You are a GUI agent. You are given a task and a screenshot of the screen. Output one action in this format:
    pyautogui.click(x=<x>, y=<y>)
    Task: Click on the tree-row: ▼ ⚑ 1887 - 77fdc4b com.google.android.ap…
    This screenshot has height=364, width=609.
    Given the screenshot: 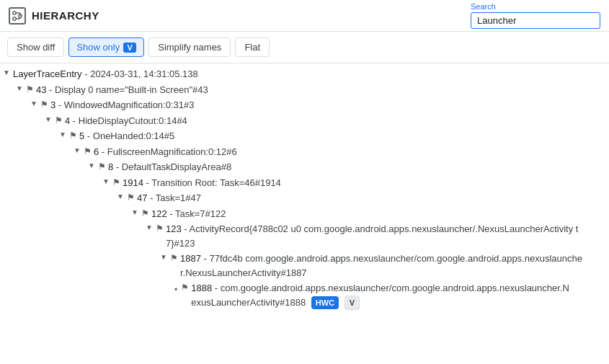 What is the action you would take?
    pyautogui.click(x=304, y=265)
    